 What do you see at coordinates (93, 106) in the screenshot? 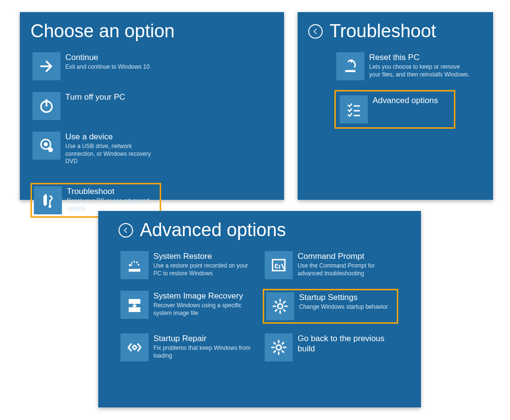
I see `turn-off-tile: Turn off your PC` at bounding box center [93, 106].